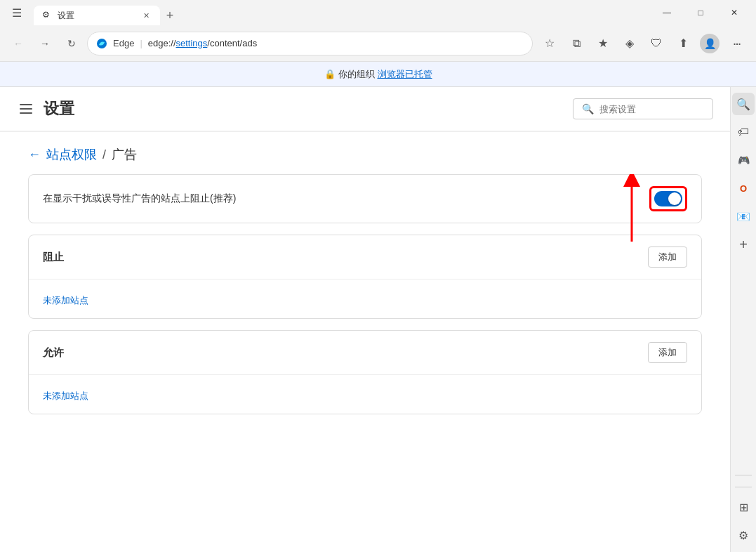 The width and height of the screenshot is (756, 552). I want to click on collections-button: ⧉, so click(576, 44).